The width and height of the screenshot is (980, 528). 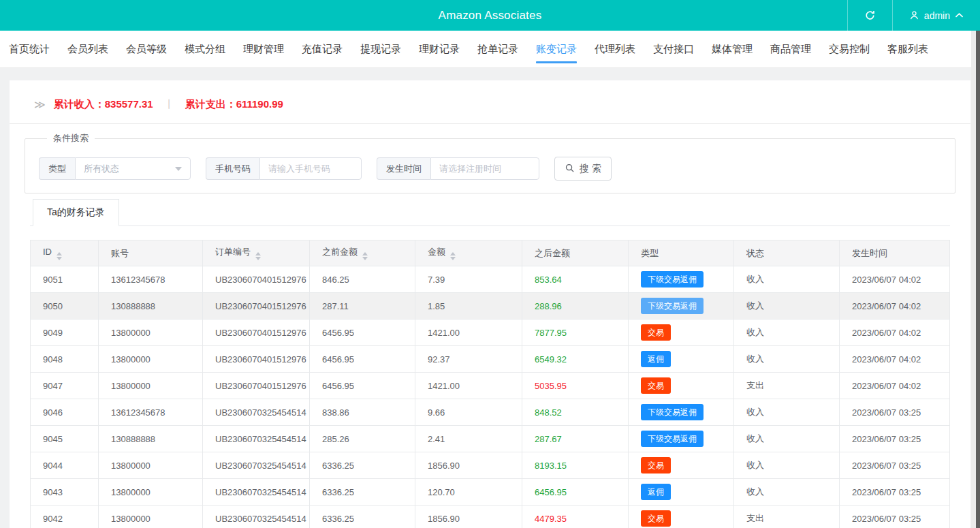 I want to click on cell-before-amount: 6336.25, so click(x=362, y=492).